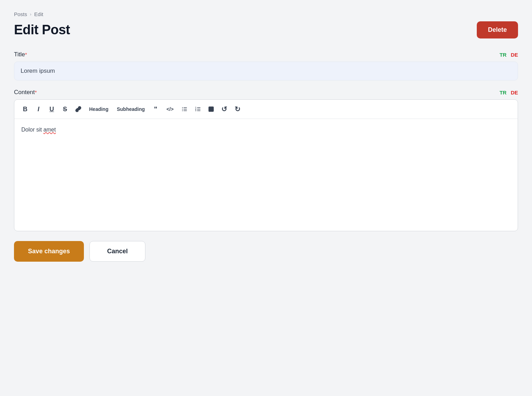 The height and width of the screenshot is (396, 532). I want to click on image-icon, so click(211, 109).